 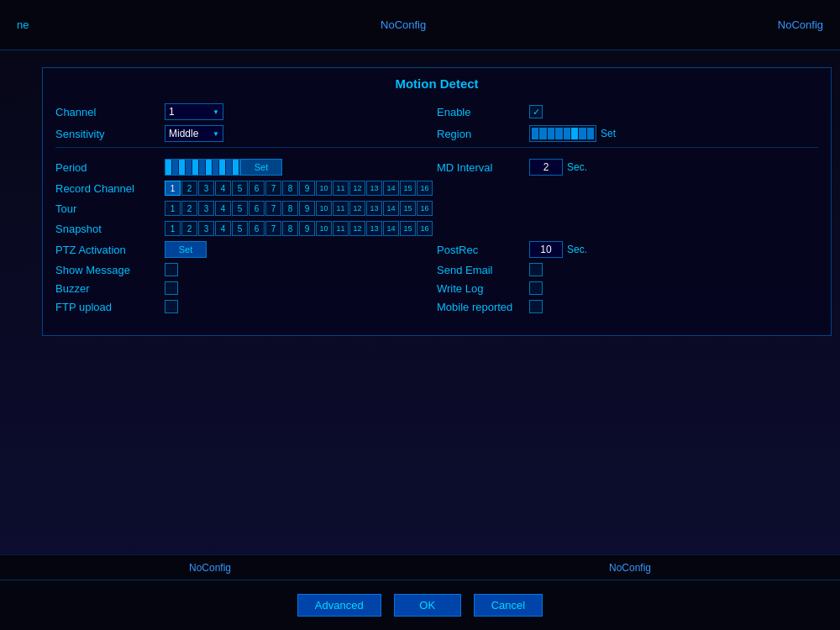 What do you see at coordinates (171, 307) in the screenshot?
I see `ftp-upload-checkbox` at bounding box center [171, 307].